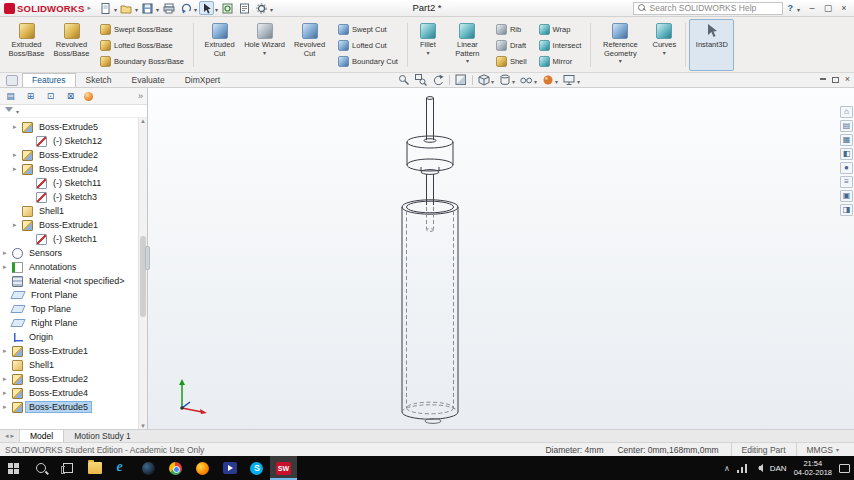 This screenshot has width=854, height=480. What do you see at coordinates (778, 468) in the screenshot?
I see `language-indicator: DAN` at bounding box center [778, 468].